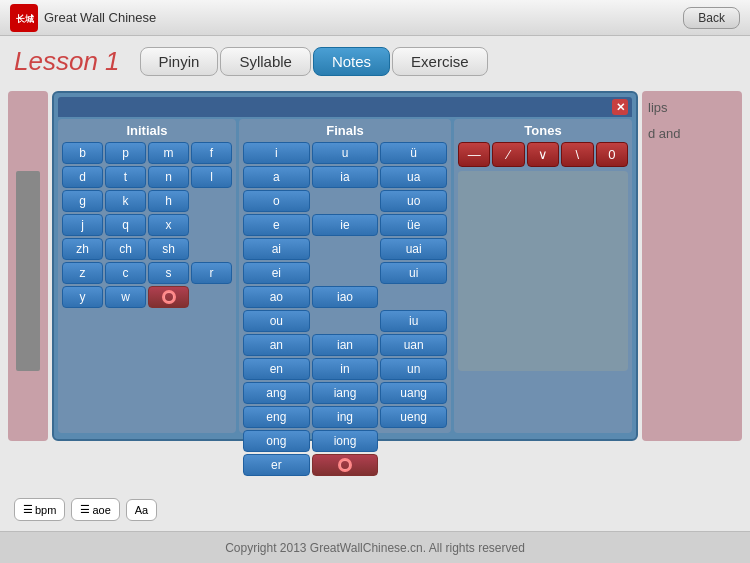 Image resolution: width=750 pixels, height=563 pixels. What do you see at coordinates (276, 465) in the screenshot?
I see `final-er: er` at bounding box center [276, 465].